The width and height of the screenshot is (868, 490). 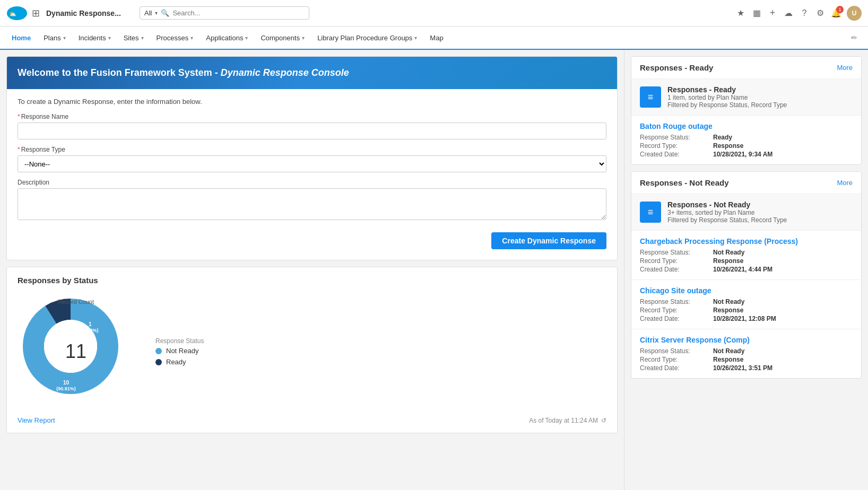 What do you see at coordinates (76, 352) in the screenshot?
I see `donut-center-value: 11` at bounding box center [76, 352].